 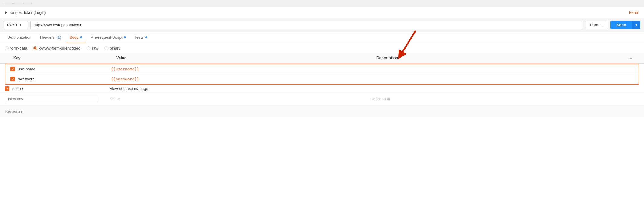 I want to click on example-link: Exam, so click(x=634, y=13).